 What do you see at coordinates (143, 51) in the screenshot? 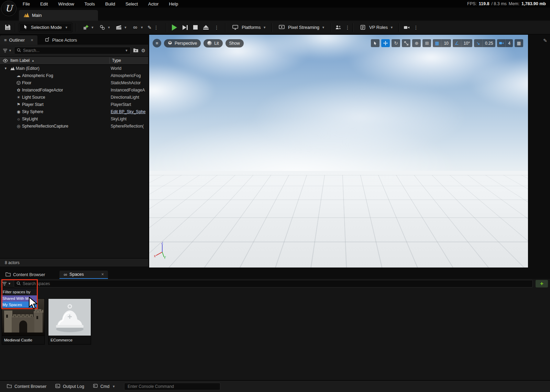
I see `settings-gear-icon: ⚙` at bounding box center [143, 51].